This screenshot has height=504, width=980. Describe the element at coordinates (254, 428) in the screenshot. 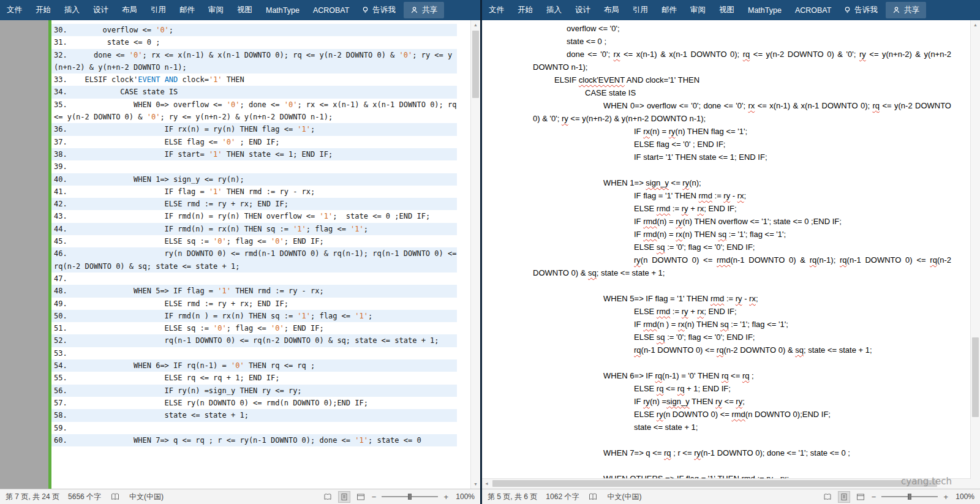

I see `code-line-59: 59.` at that location.